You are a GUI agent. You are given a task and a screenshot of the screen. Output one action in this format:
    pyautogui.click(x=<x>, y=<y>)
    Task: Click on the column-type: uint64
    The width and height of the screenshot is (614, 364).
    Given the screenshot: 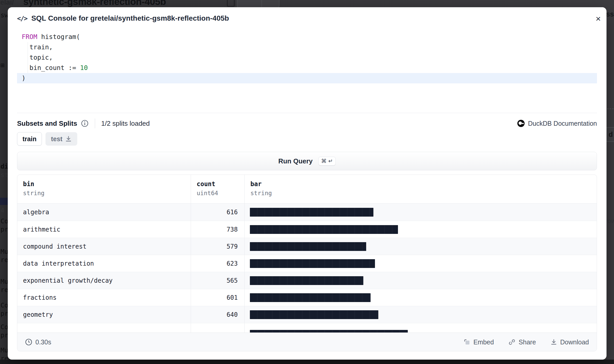 What is the action you would take?
    pyautogui.click(x=221, y=193)
    